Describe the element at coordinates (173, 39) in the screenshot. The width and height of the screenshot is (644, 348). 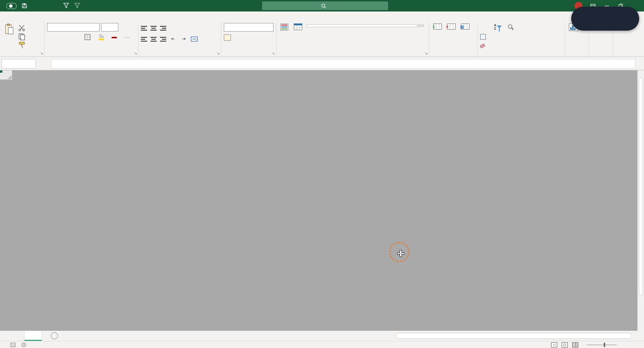
I see `decrease-indent-icon: ⇤` at that location.